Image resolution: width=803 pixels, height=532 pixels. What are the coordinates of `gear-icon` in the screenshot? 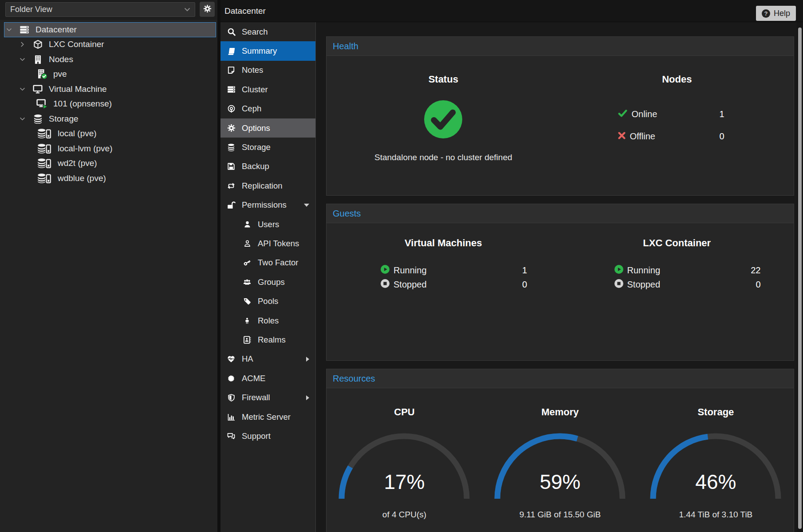 It's located at (208, 10).